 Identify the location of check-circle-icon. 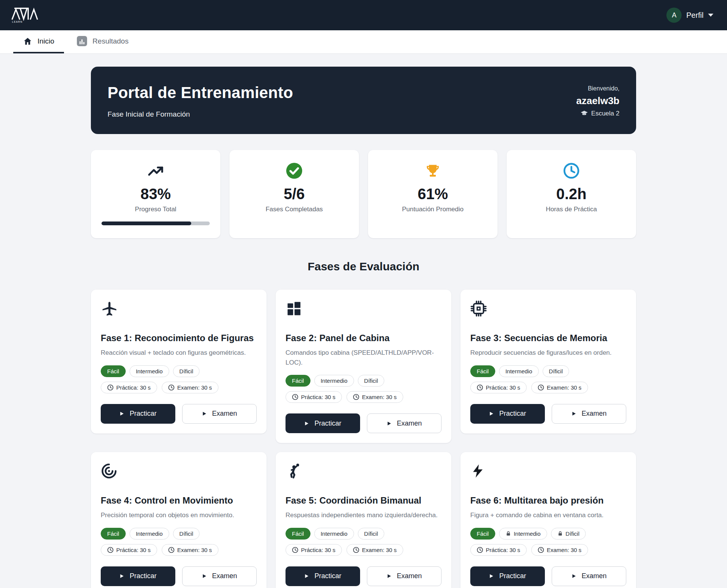
(294, 171).